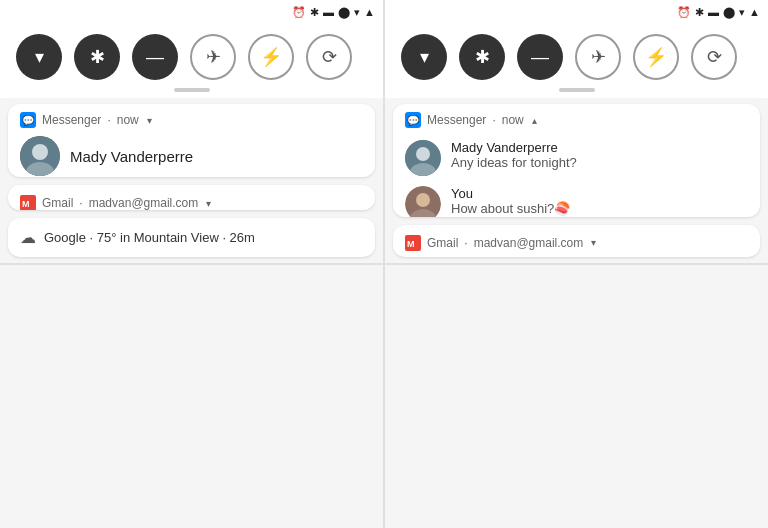 Image resolution: width=768 pixels, height=528 pixels. I want to click on notif-time-val: now, so click(128, 120).